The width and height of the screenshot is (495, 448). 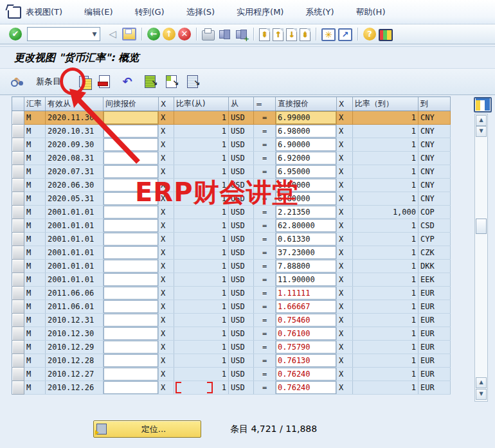 What do you see at coordinates (306, 293) in the screenshot?
I see `direct-quote-cell: 1.11111` at bounding box center [306, 293].